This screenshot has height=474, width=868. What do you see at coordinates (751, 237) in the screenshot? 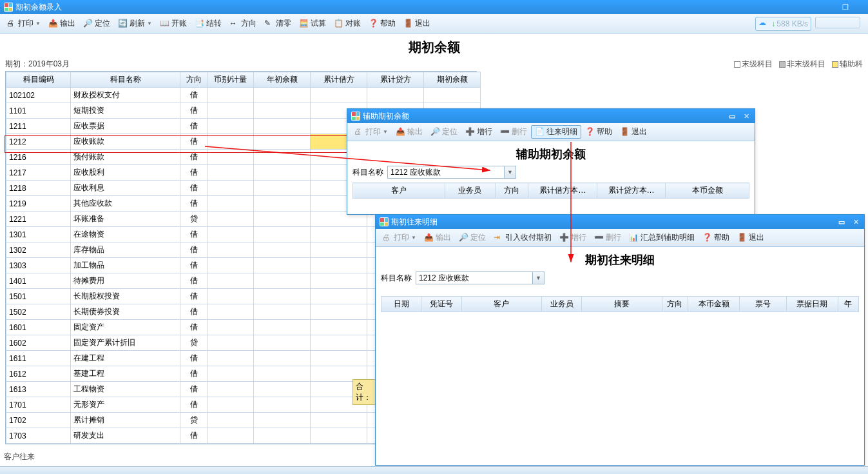
I see `dlg2-exit: 🚪退出` at bounding box center [751, 237].